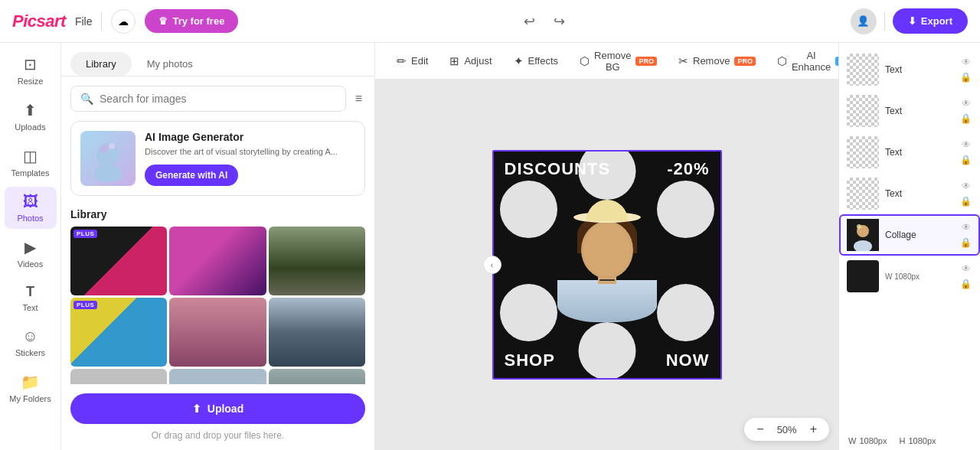 The width and height of the screenshot is (980, 450). What do you see at coordinates (559, 21) in the screenshot?
I see `redo-button: ↪` at bounding box center [559, 21].